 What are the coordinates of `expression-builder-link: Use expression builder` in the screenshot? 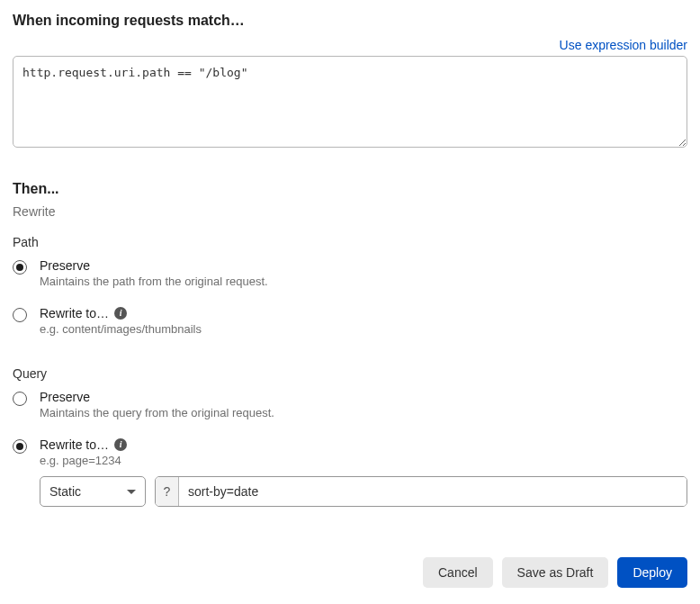 It's located at (624, 45).